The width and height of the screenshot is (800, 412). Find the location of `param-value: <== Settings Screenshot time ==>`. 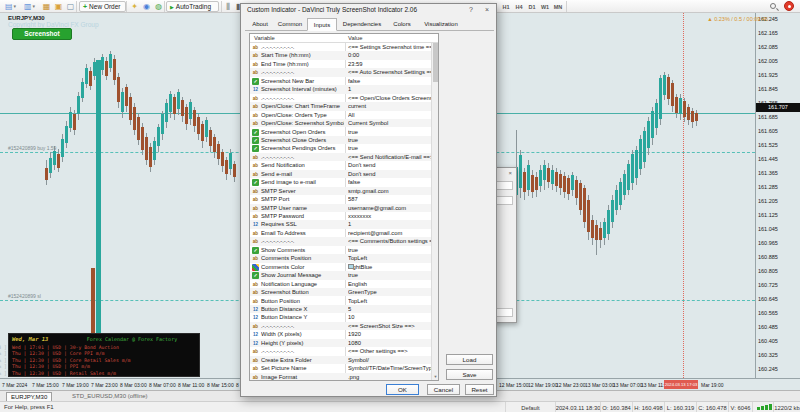

param-value: <== Settings Screenshot time ==> is located at coordinates (390, 47).